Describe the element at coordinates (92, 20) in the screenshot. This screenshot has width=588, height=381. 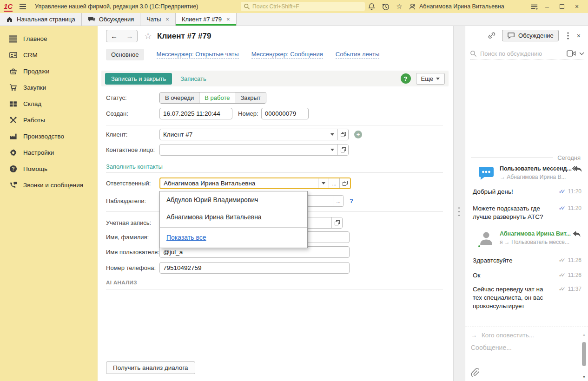
I see `chat-icon` at that location.